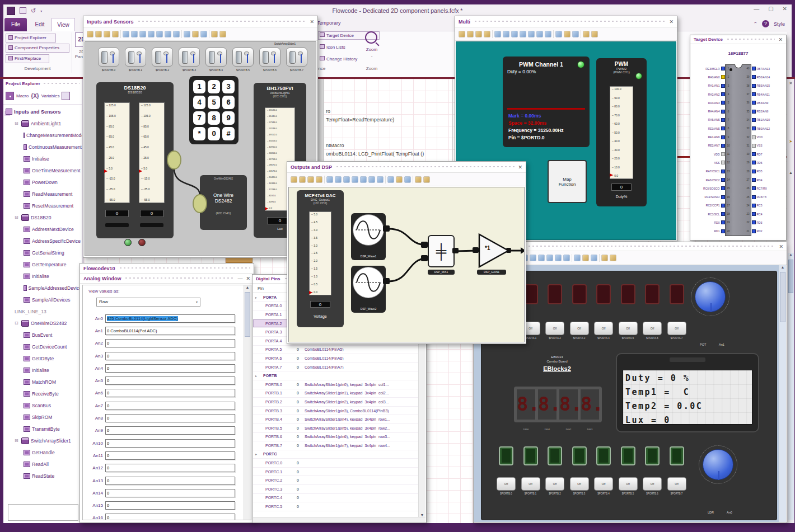 The image size is (795, 532). Describe the element at coordinates (43, 264) in the screenshot. I see `tree-item: ⊟ GetTemperature` at that location.